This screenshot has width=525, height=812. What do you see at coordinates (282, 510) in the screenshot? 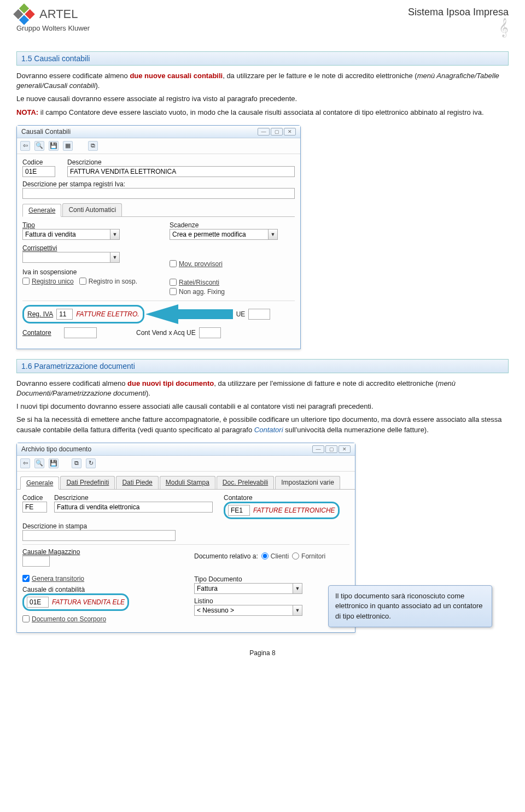
I see `highlight-contatore: FATTURE ELETTRONICHE` at bounding box center [282, 510].